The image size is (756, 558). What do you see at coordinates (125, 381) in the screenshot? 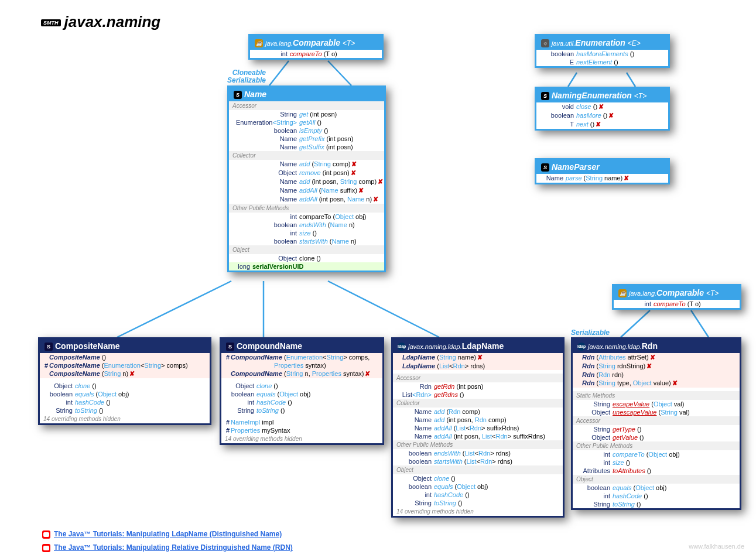
I see `class-compositename: SCompositeName CompositeName ()#Composit…` at bounding box center [125, 381].